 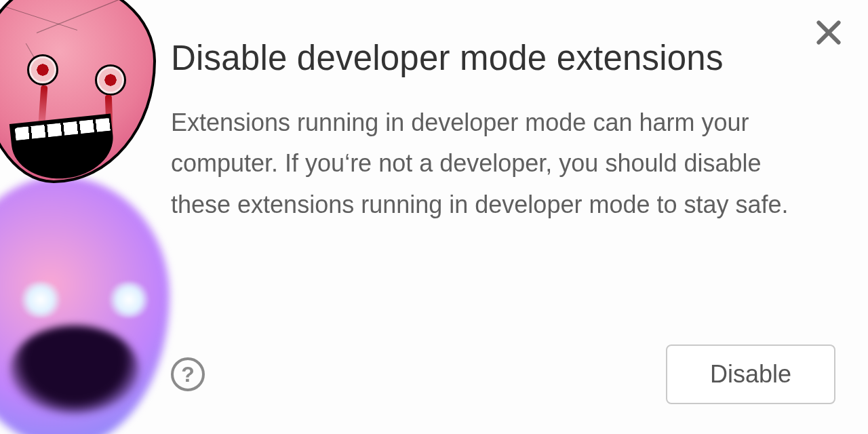 What do you see at coordinates (43, 110) in the screenshot?
I see `top-face-tear-left` at bounding box center [43, 110].